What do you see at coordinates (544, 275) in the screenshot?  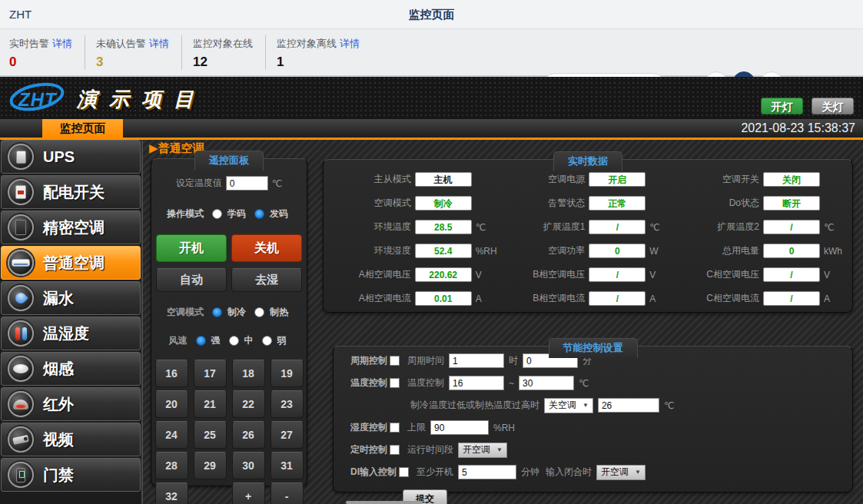 I see `rt-label: B相空调电压` at bounding box center [544, 275].